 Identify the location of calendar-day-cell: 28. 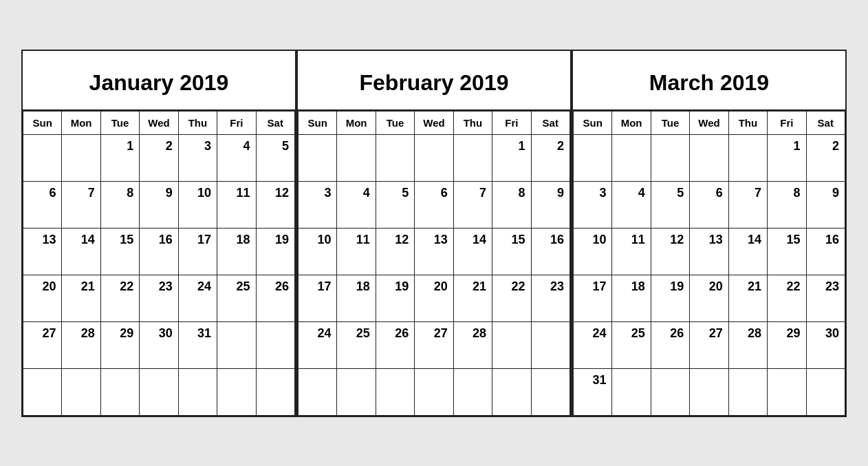
(81, 345).